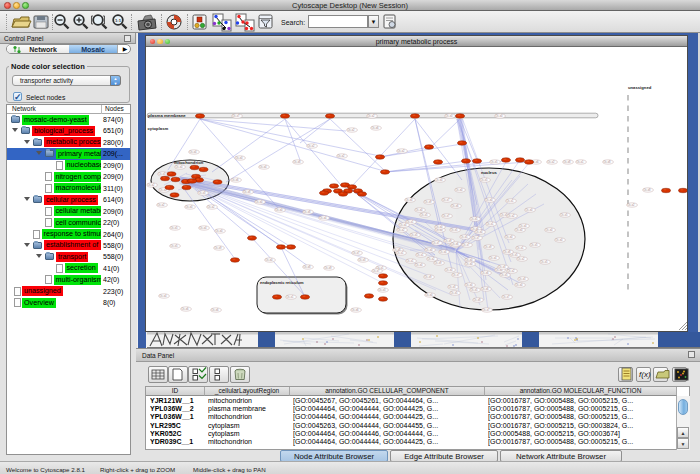 The image size is (700, 474). Describe the element at coordinates (645, 374) in the screenshot. I see `svg-text: f​(x)` at that location.